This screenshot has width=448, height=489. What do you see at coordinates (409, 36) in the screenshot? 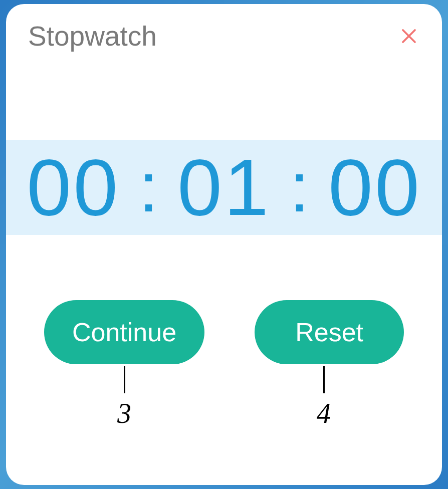
I see `close-icon` at bounding box center [409, 36].